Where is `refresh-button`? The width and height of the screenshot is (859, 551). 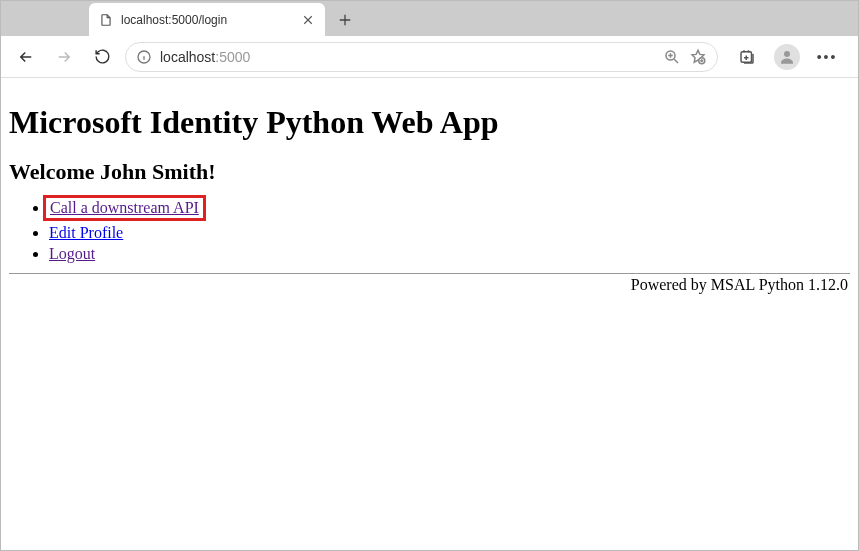
refresh-button is located at coordinates (102, 57).